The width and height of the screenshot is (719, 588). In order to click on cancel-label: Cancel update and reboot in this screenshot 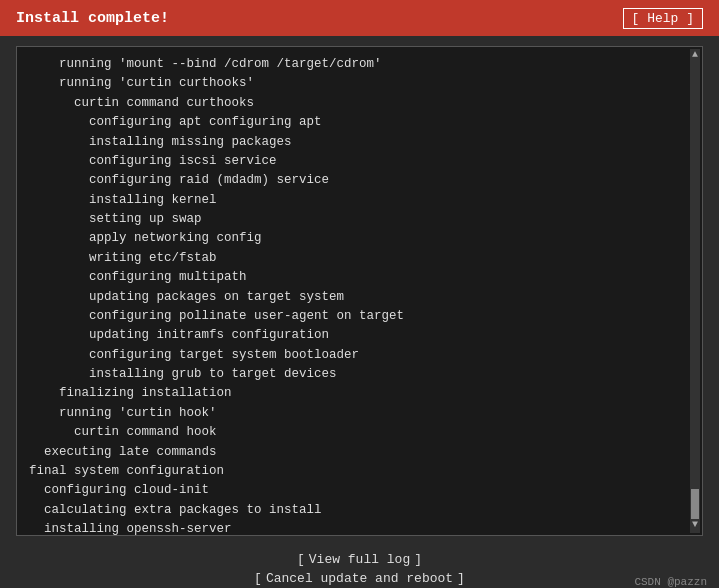, I will do `click(360, 578)`.